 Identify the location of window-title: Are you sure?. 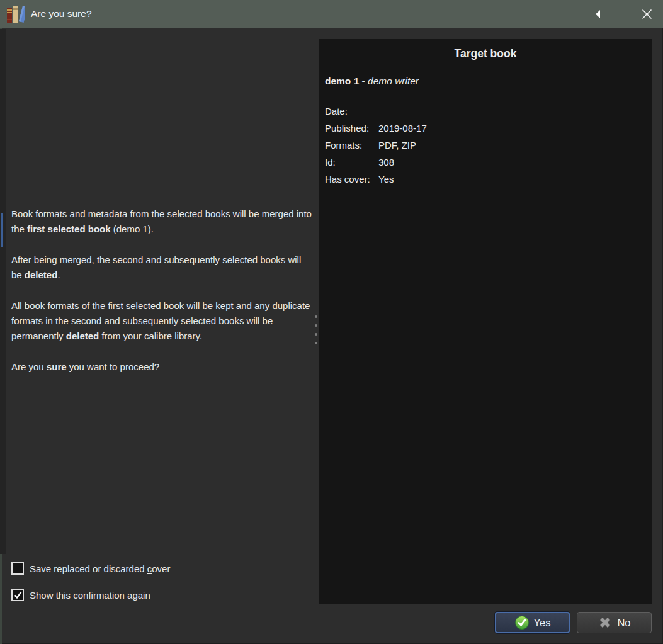
(62, 14).